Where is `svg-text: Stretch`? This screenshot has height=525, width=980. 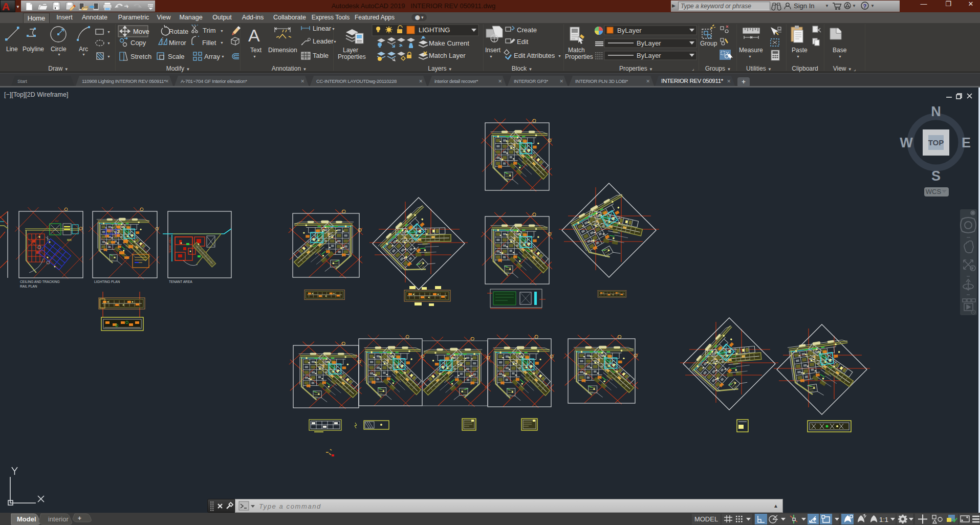 svg-text: Stretch is located at coordinates (141, 56).